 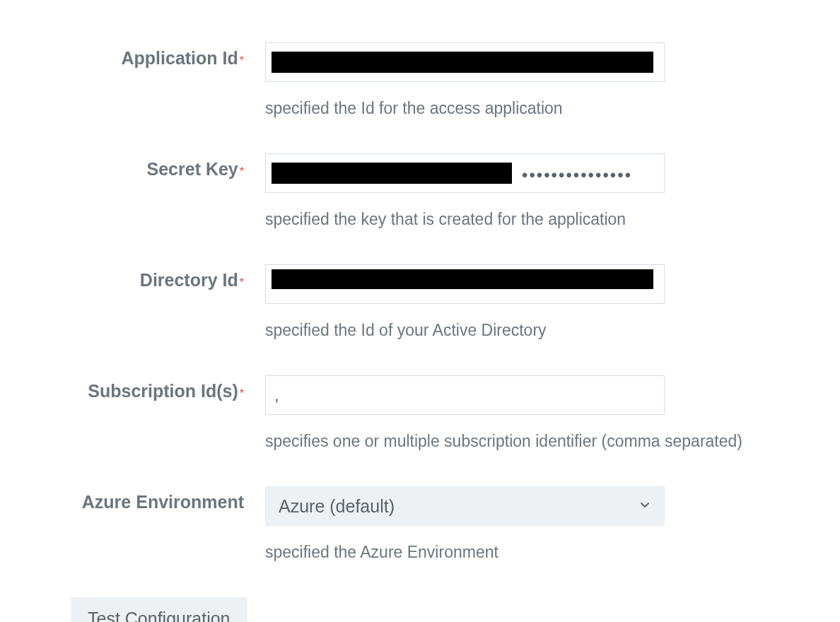 What do you see at coordinates (542, 81) in the screenshot?
I see `input-col: specified the Id for the access applicat…` at bounding box center [542, 81].